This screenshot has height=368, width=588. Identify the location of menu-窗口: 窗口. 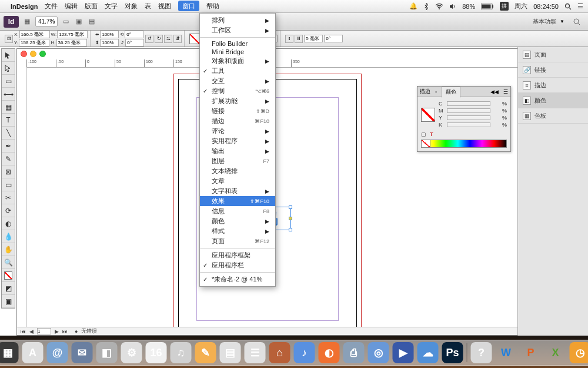
(189, 6).